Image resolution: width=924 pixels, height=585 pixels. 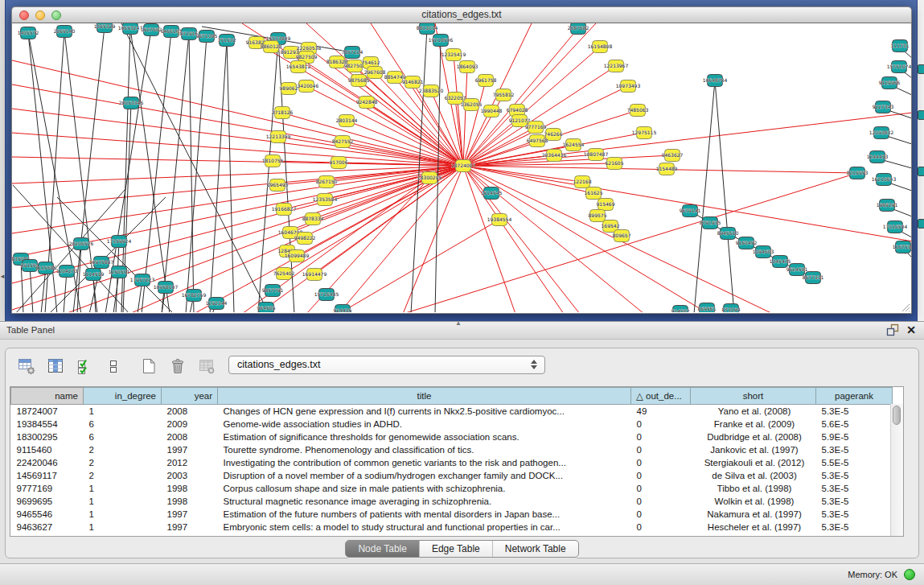 What do you see at coordinates (754, 396) in the screenshot?
I see `column-header: short` at bounding box center [754, 396].